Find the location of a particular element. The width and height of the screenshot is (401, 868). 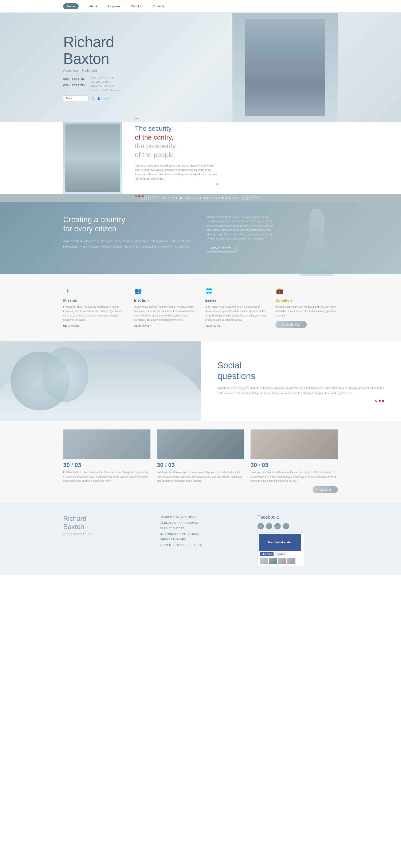

search-input is located at coordinates (76, 98).